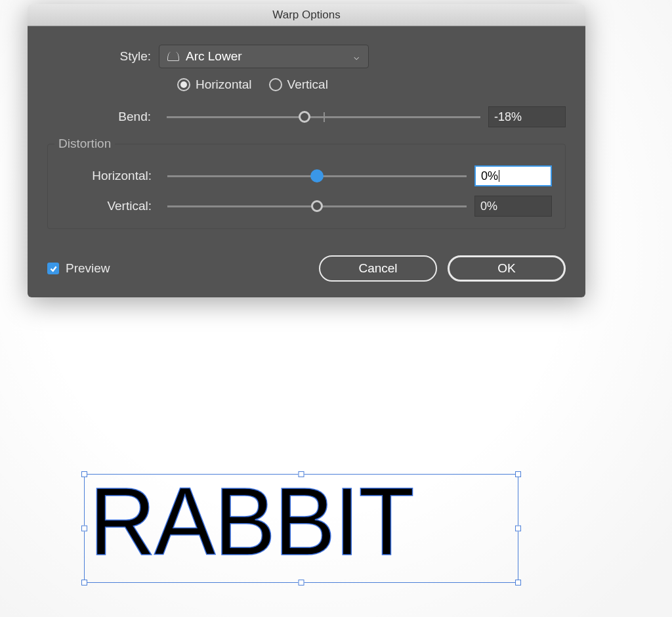 The image size is (672, 617). Describe the element at coordinates (378, 268) in the screenshot. I see `cancel-button: Cancel` at that location.